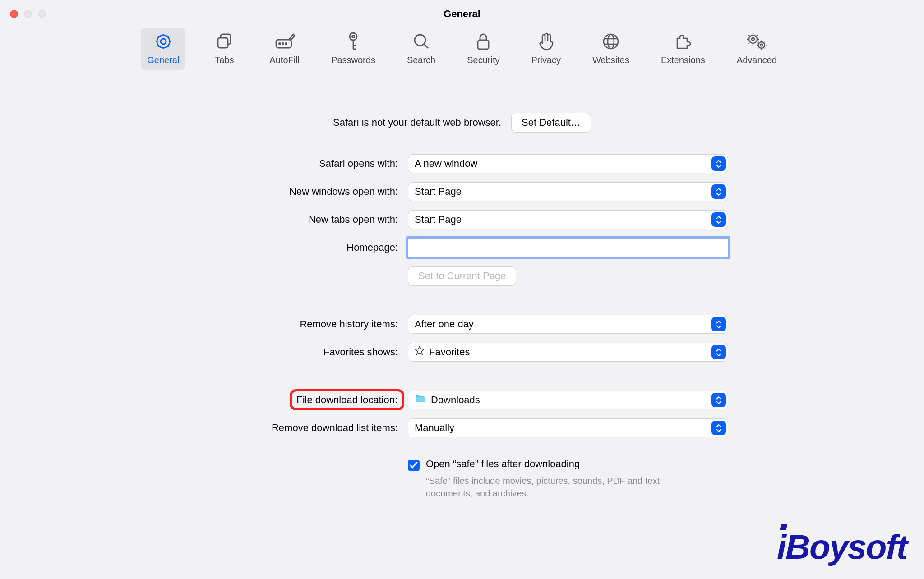  What do you see at coordinates (462, 276) in the screenshot?
I see `set-to-current-page-button: Set to Current Page` at bounding box center [462, 276].